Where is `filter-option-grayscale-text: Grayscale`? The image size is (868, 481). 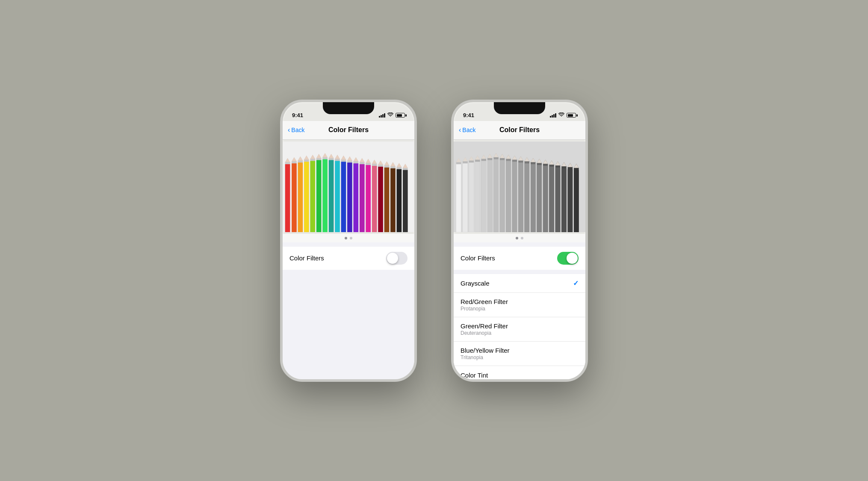 filter-option-grayscale-text: Grayscale is located at coordinates (475, 283).